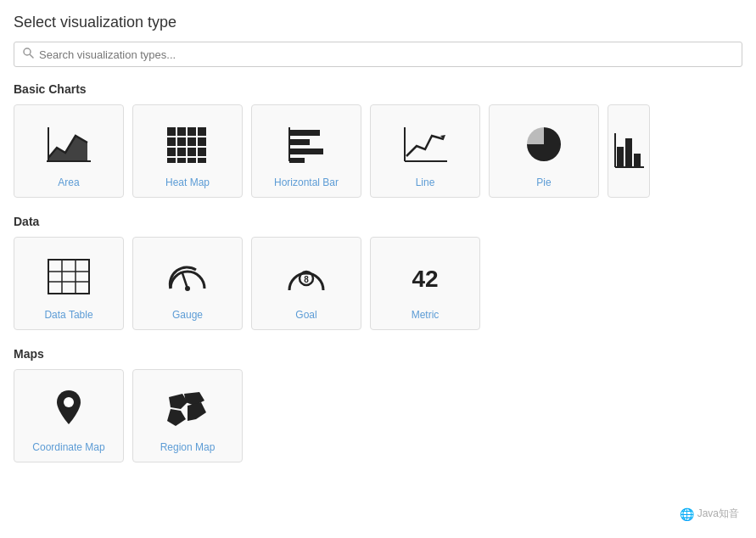 The image size is (756, 538). I want to click on search-input, so click(386, 54).